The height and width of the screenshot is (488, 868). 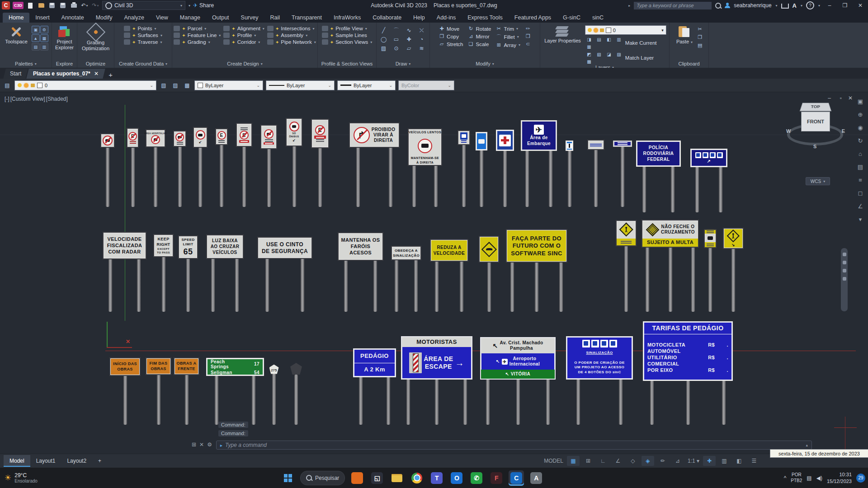 I want to click on palette-icon: ⚙, so click(x=44, y=30).